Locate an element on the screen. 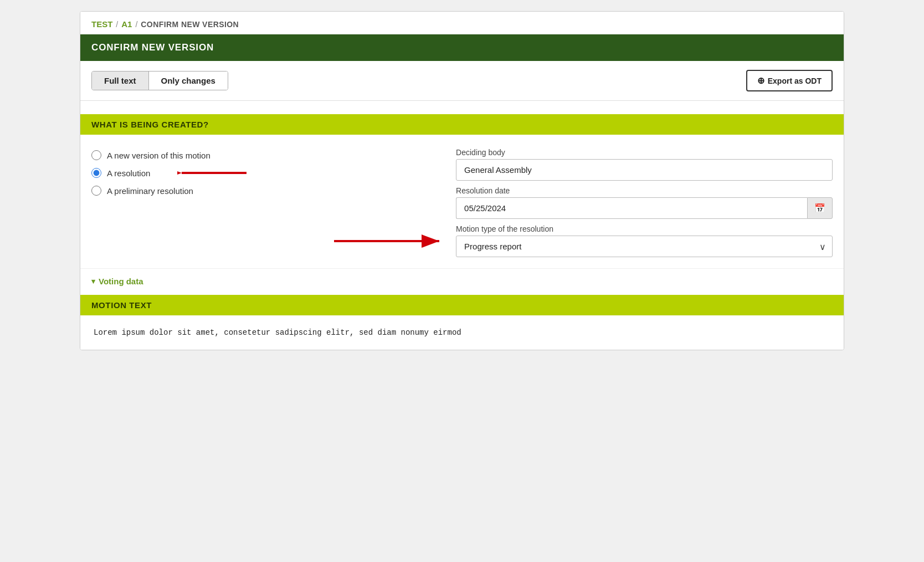 The image size is (924, 562). radio-resolution-label: A resolution is located at coordinates (129, 173).